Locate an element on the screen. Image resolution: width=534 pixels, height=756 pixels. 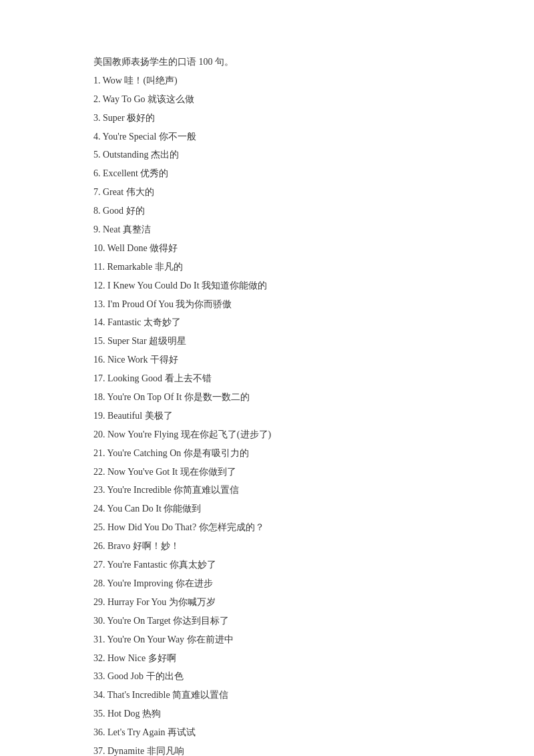
list-item: 1. Wow 哇！(叫绝声) is located at coordinates (267, 81).